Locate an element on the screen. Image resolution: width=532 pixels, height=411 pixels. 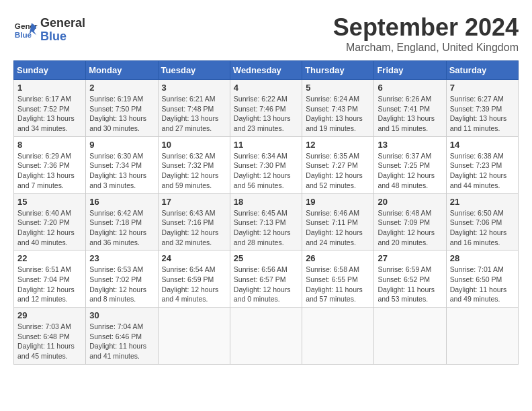
day-number: 28 is located at coordinates (482, 258).